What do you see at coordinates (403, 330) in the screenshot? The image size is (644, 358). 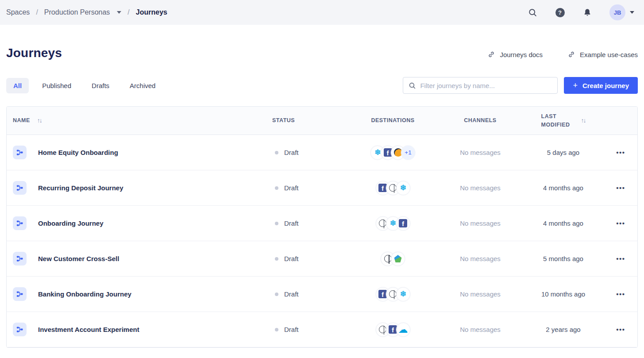 I see `salesforce-cloud-icon` at bounding box center [403, 330].